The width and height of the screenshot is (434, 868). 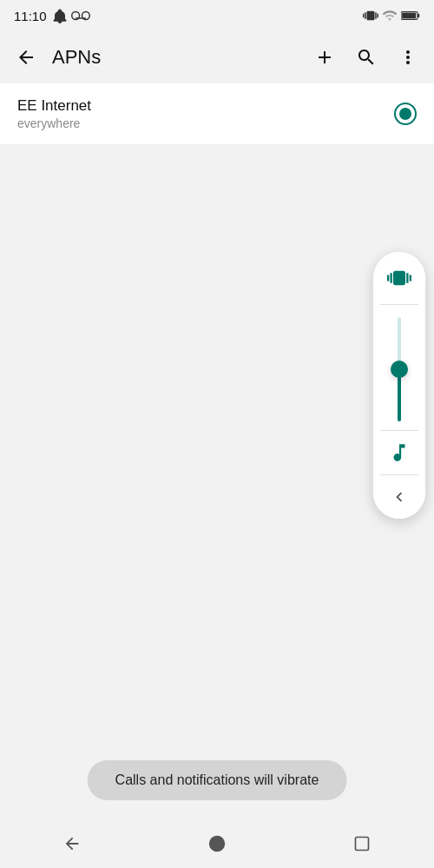 I want to click on status-icons-left, so click(x=71, y=16).